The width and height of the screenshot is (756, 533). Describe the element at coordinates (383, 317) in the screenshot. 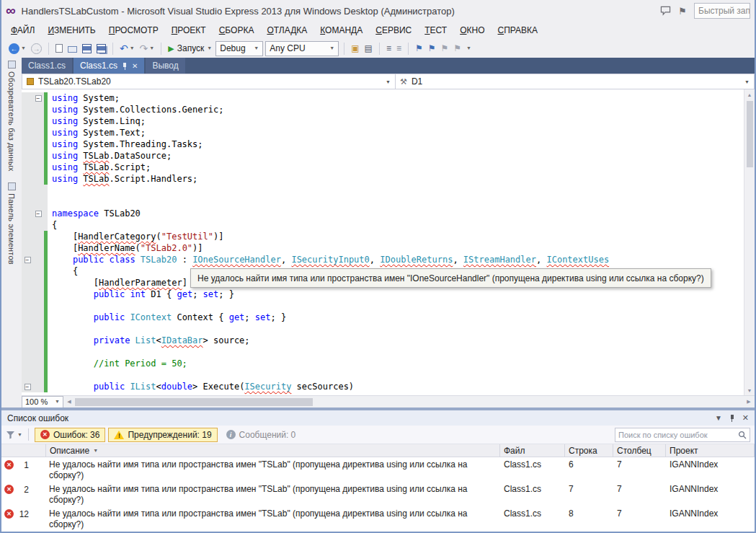

I see `code-line-20: public IContext Context { get; set; }` at that location.